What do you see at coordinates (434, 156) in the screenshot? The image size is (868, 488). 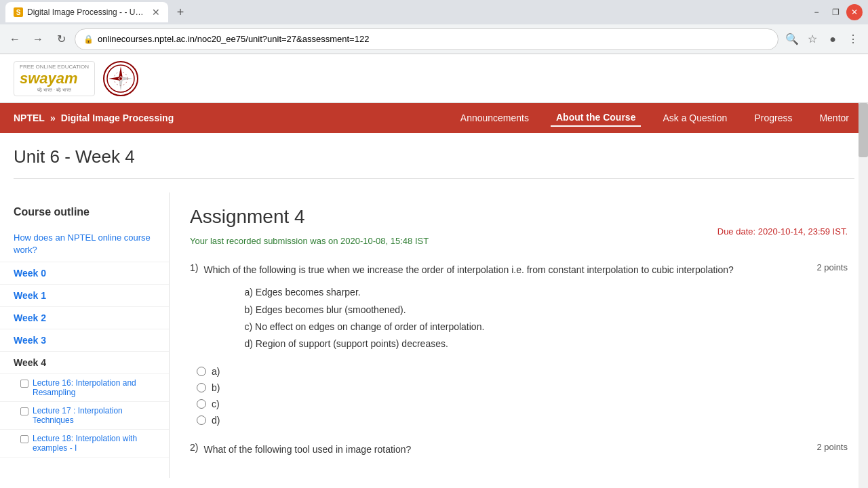 I see `page-title-area: Unit 6 - Week 4` at bounding box center [434, 156].